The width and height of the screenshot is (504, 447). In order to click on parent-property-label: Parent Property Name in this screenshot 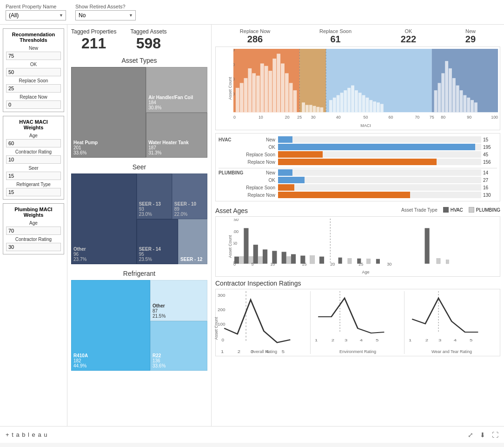, I will do `click(36, 7)`.